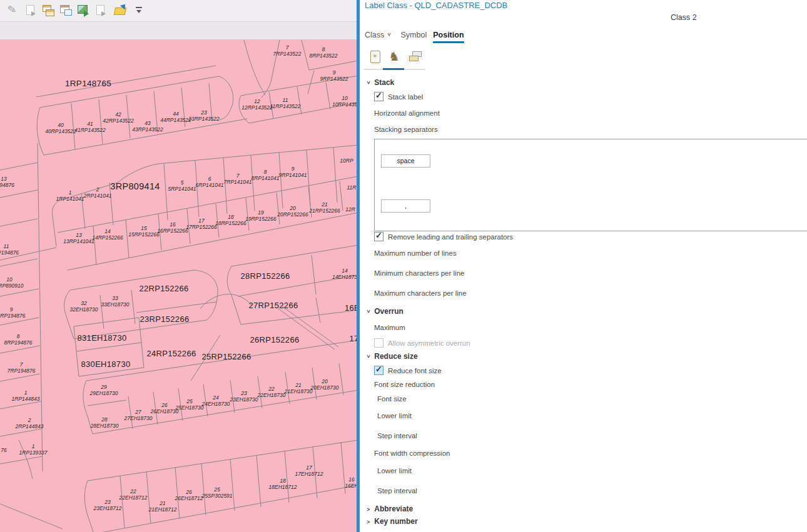 The image size is (807, 532). What do you see at coordinates (88, 84) in the screenshot?
I see `parcel-label: 1RP148765` at bounding box center [88, 84].